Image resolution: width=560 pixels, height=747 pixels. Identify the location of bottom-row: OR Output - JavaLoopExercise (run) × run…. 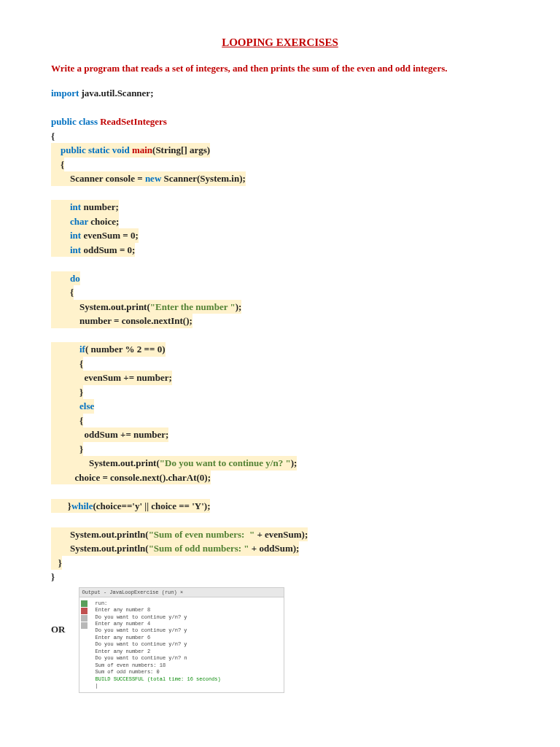
(280, 640).